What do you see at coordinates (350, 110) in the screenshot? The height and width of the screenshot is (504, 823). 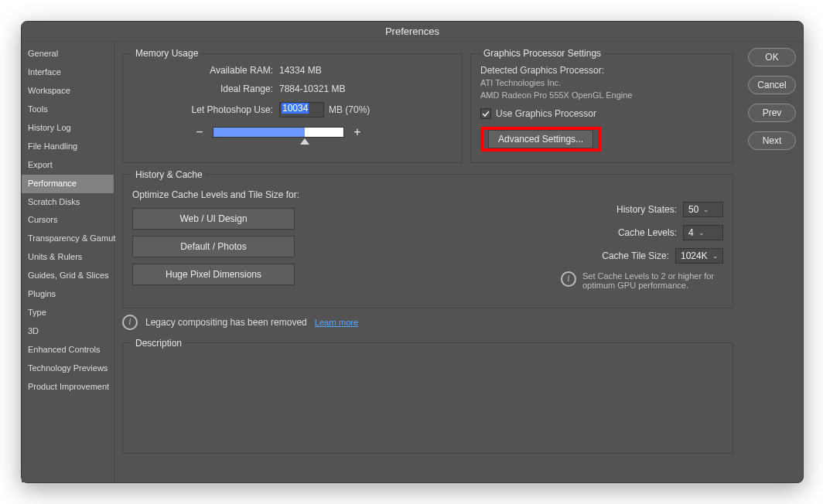 I see `let-photoshop-use-suffix: MB (70%)` at bounding box center [350, 110].